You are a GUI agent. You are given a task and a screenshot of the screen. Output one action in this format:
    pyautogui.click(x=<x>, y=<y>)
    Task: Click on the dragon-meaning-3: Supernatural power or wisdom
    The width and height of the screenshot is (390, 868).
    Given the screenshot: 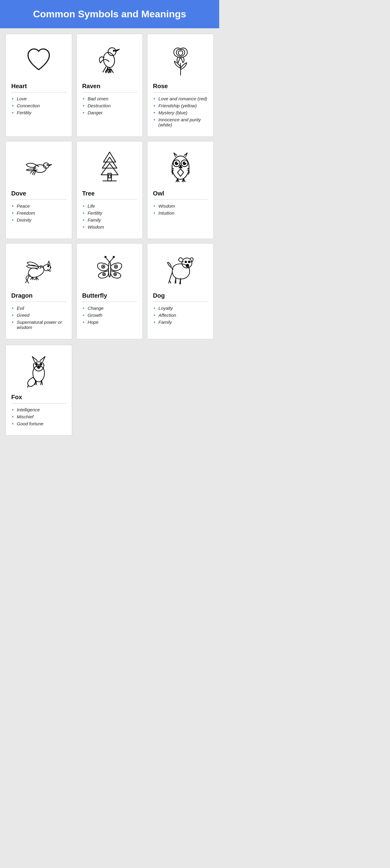 What is the action you would take?
    pyautogui.click(x=39, y=325)
    